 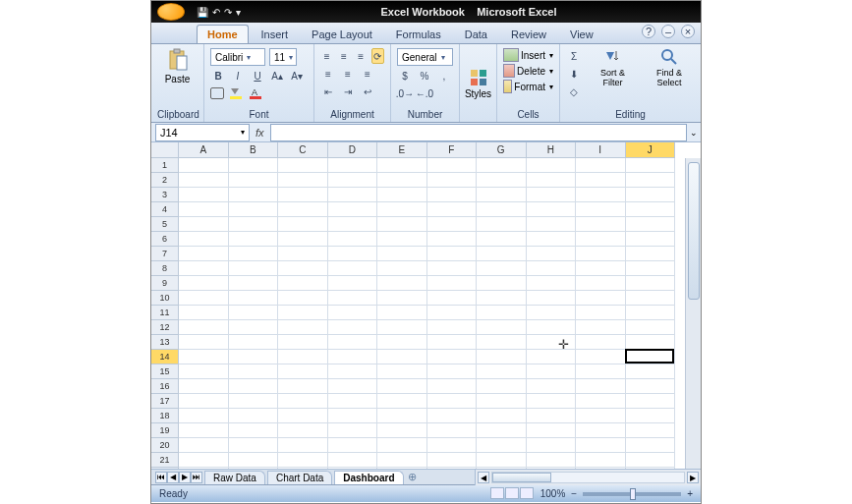 What do you see at coordinates (574, 74) in the screenshot?
I see `fill-icon: ⬇` at bounding box center [574, 74].